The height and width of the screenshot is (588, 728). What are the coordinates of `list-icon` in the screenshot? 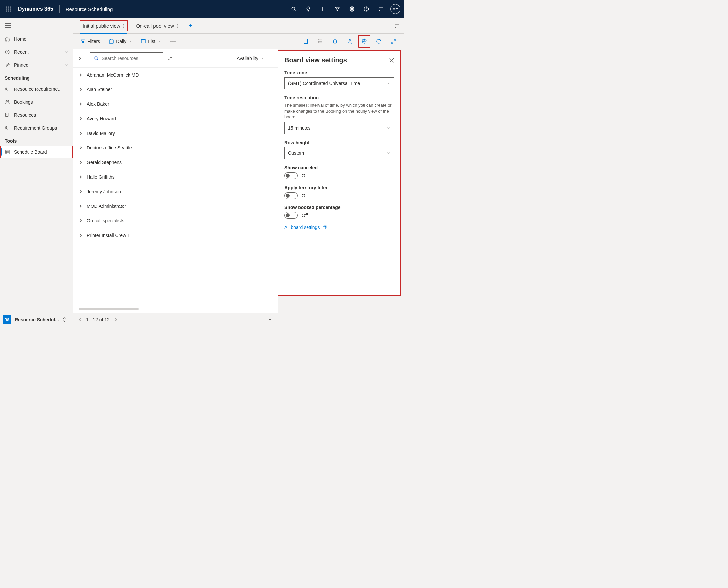 It's located at (320, 41).